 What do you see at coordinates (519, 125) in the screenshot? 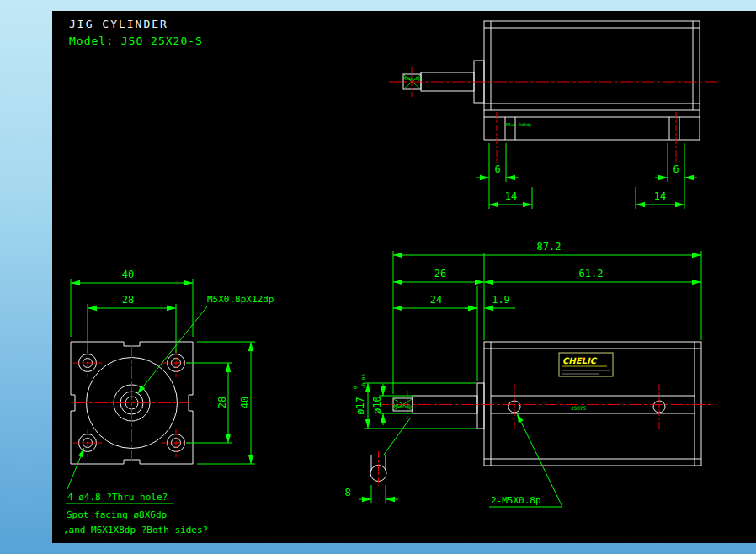
I see `port-label: M5x1 0d8dp` at bounding box center [519, 125].